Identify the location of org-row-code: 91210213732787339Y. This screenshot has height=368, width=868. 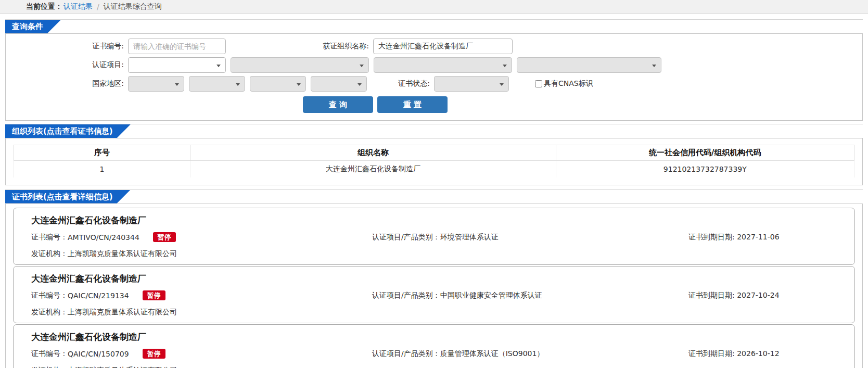
(705, 169).